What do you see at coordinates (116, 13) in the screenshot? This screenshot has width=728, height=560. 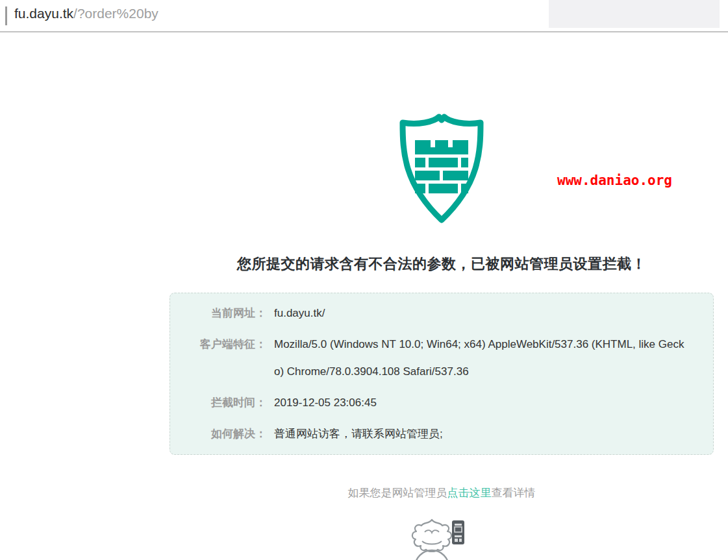 I see `url-path: /?order%20by` at bounding box center [116, 13].